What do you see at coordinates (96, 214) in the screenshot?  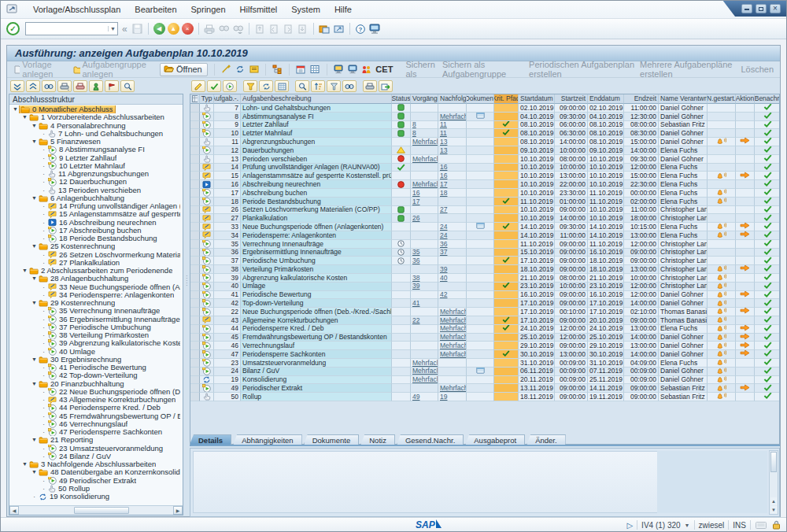 I see `tree-task-item: ·15 Anlagenstammsätze auf gesperrte Kost…` at bounding box center [96, 214].